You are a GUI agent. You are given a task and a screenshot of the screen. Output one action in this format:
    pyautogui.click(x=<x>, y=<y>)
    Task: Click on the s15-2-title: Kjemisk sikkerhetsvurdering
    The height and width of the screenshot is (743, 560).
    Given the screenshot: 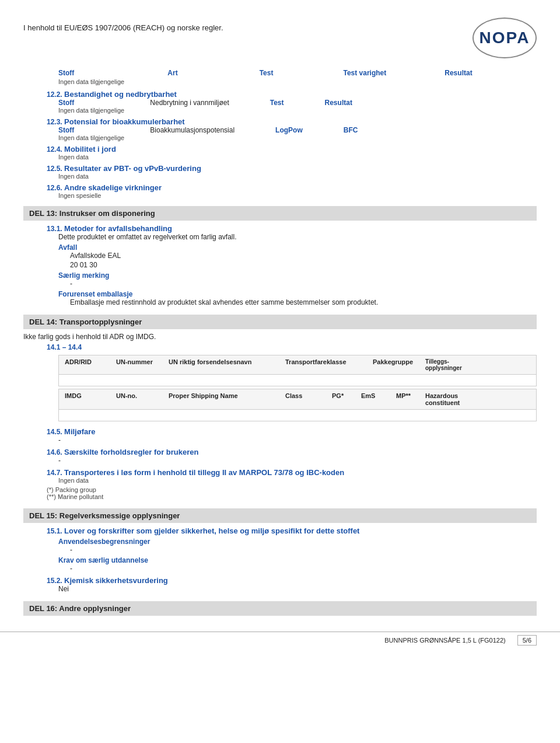 What is the action you would take?
    pyautogui.click(x=116, y=580)
    